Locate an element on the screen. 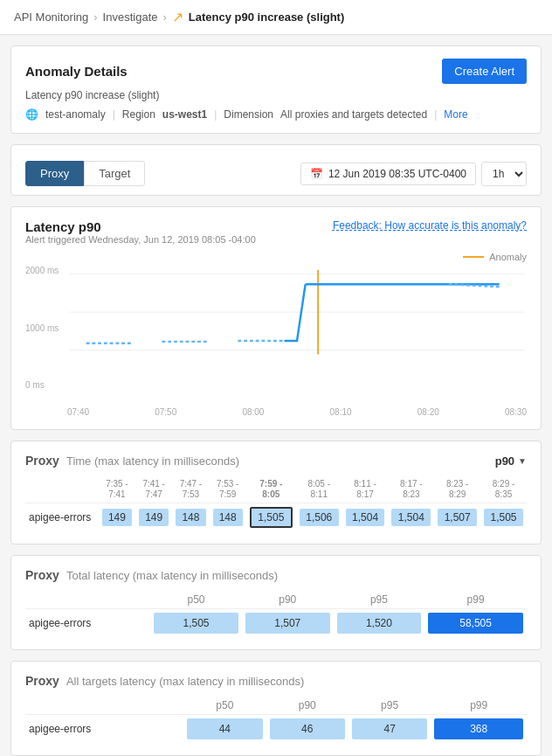 The width and height of the screenshot is (552, 756). globe-icon: 🌐 is located at coordinates (31, 114).